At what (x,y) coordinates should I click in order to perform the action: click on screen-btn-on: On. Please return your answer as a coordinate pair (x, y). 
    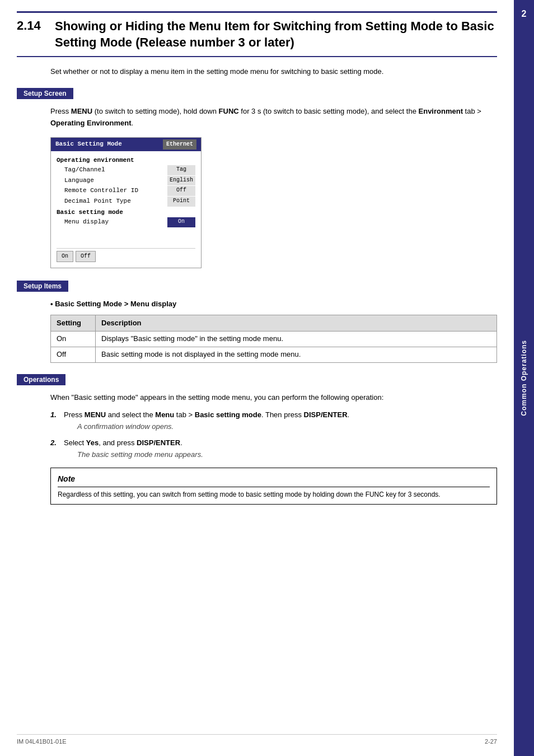
    Looking at the image, I should click on (65, 256).